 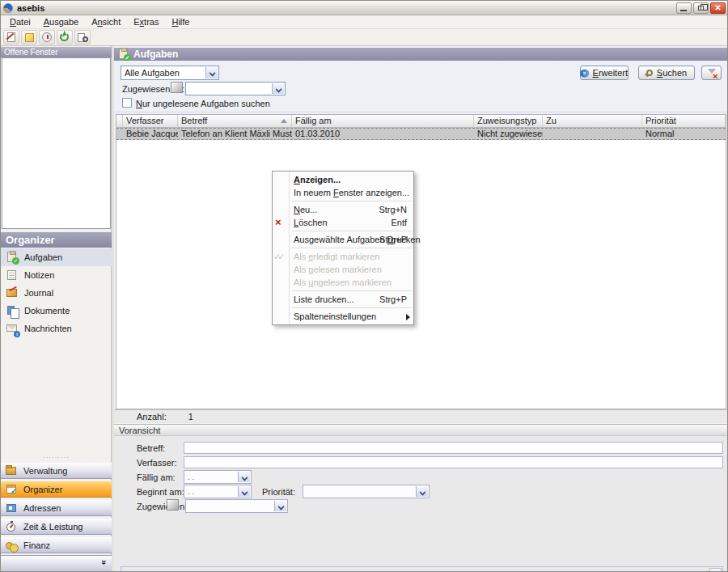 I want to click on menu-in-neuem-fenster: In neuem Fenster anzeigen..., so click(x=343, y=193).